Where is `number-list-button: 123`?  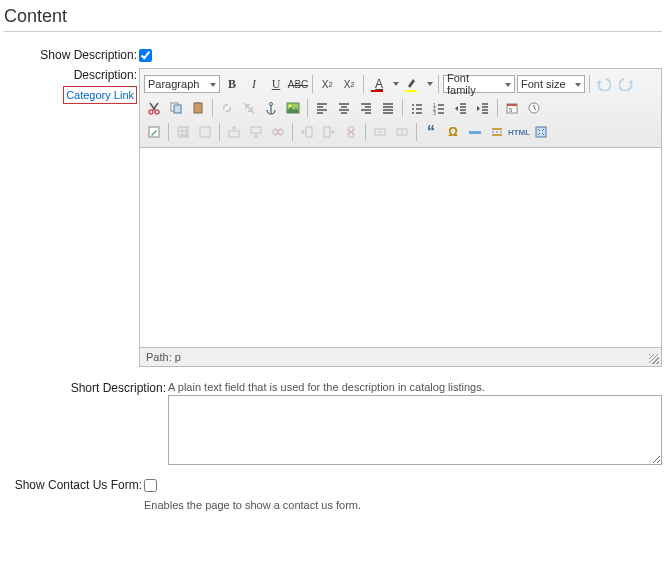 number-list-button: 123 is located at coordinates (439, 108).